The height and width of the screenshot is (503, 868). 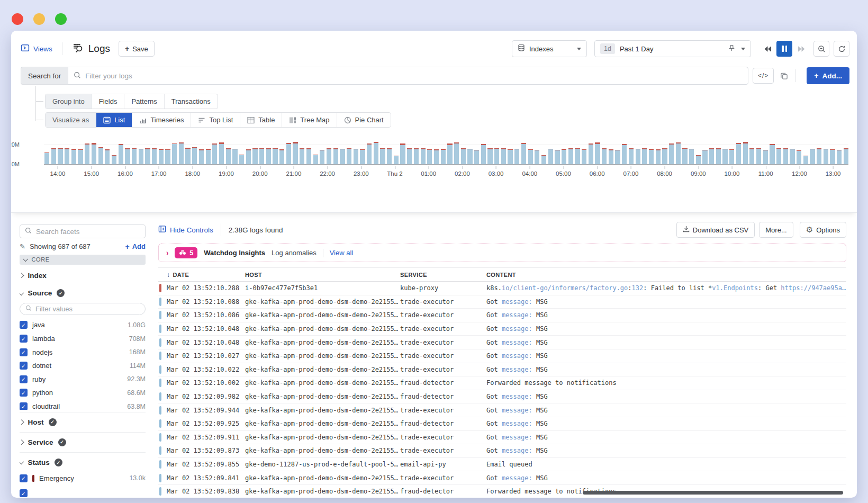 What do you see at coordinates (502, 424) in the screenshot?
I see `log-row: Mar 02 13:52:09.925gke-kafka-apm-prod-de…` at bounding box center [502, 424].